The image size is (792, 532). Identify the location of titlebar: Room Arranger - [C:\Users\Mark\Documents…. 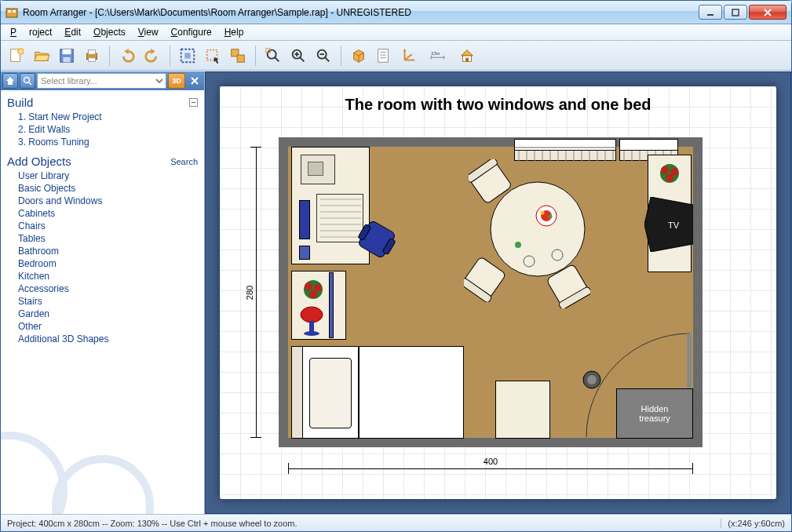
(396, 13).